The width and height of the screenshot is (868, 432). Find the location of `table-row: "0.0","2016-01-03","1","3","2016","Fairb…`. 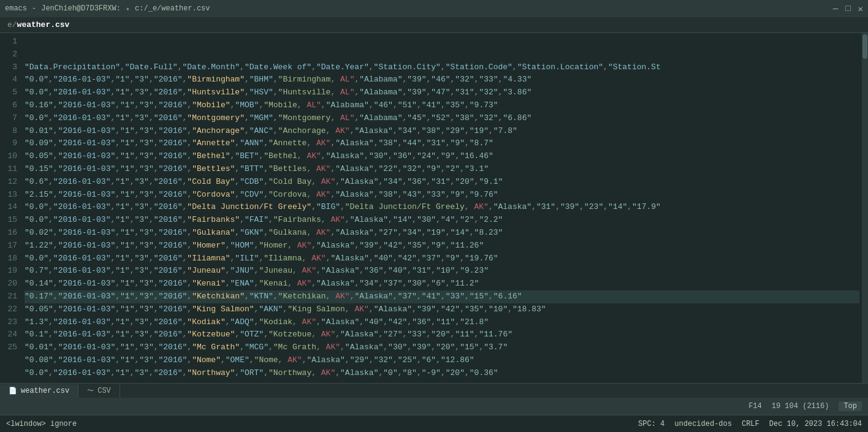

table-row: "0.0","2016-01-03","1","3","2016","Fairb… is located at coordinates (442, 221).